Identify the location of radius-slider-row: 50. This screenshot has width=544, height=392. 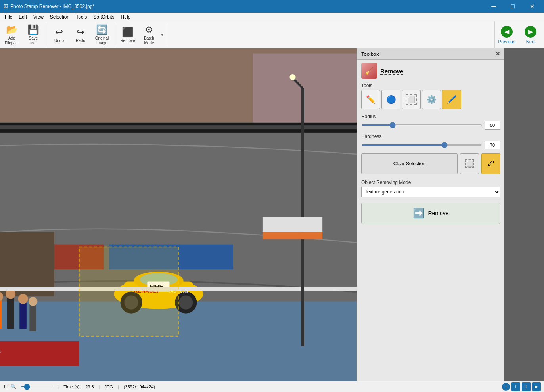
(431, 125).